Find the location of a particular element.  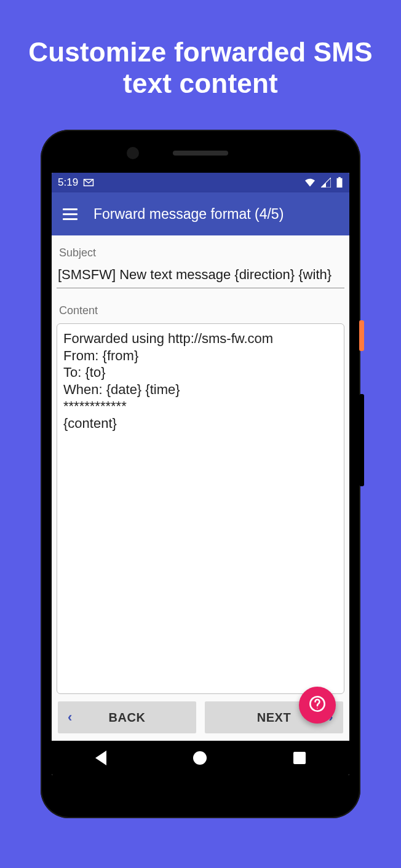

page-title: Forward message format (4/5) is located at coordinates (188, 214).